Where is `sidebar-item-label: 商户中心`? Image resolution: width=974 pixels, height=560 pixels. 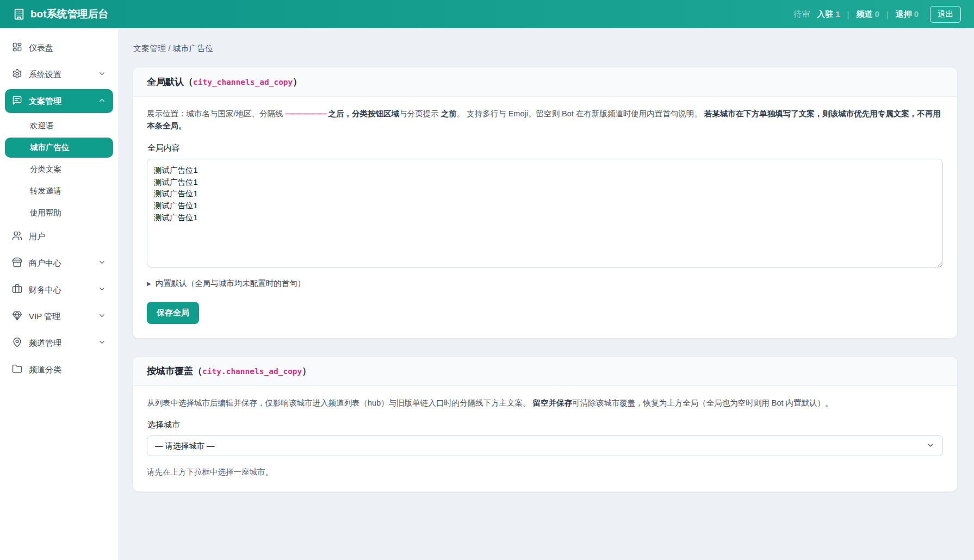
sidebar-item-label: 商户中心 is located at coordinates (45, 263).